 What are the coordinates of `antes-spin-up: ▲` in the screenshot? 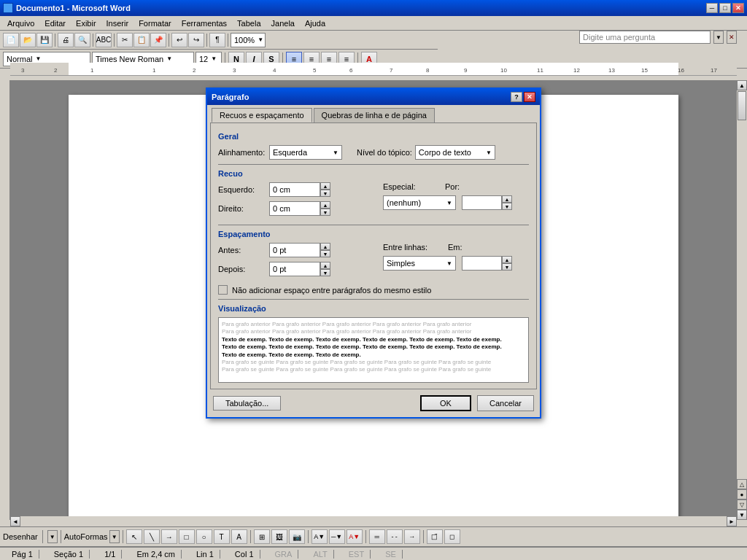 It's located at (325, 246).